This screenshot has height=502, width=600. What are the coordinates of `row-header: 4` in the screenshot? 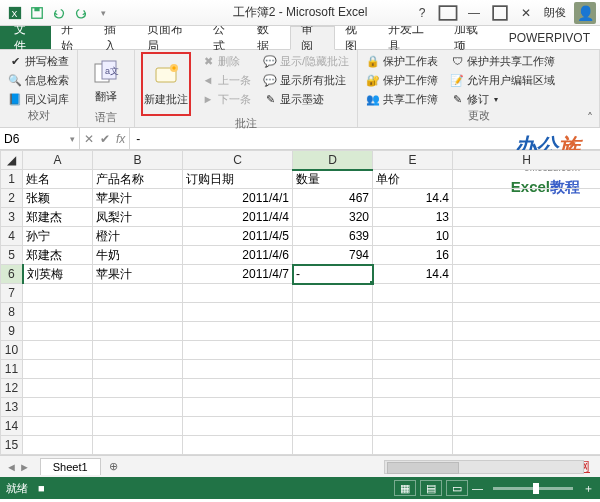 It's located at (12, 236).